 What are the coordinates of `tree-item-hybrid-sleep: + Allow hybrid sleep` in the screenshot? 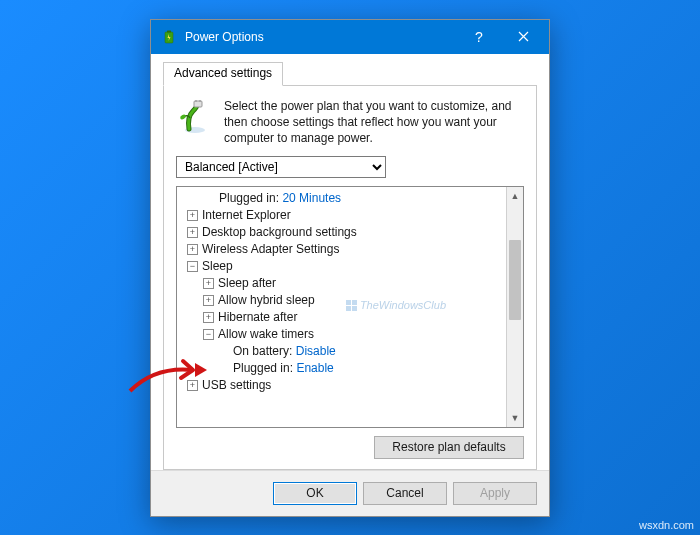 It's located at (344, 300).